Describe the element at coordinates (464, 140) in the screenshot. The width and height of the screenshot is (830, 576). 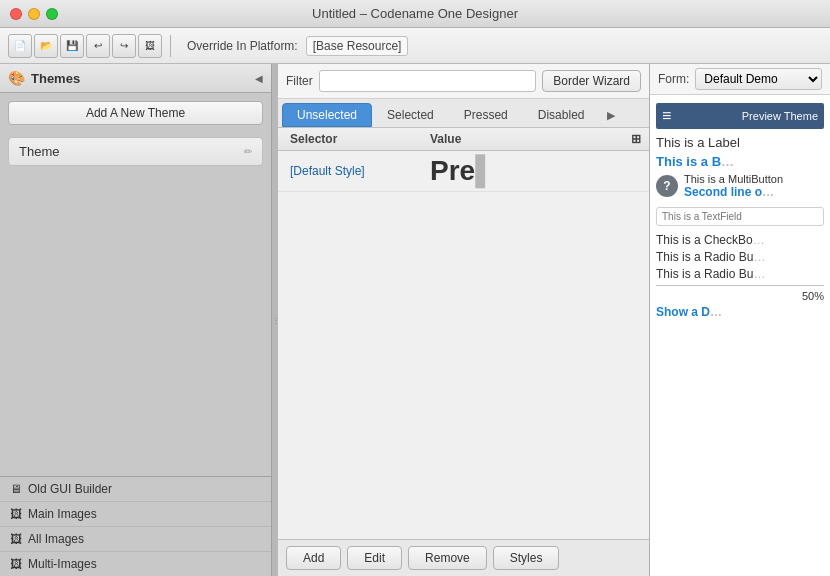
I see `table-header: Selector Value ⊞` at that location.